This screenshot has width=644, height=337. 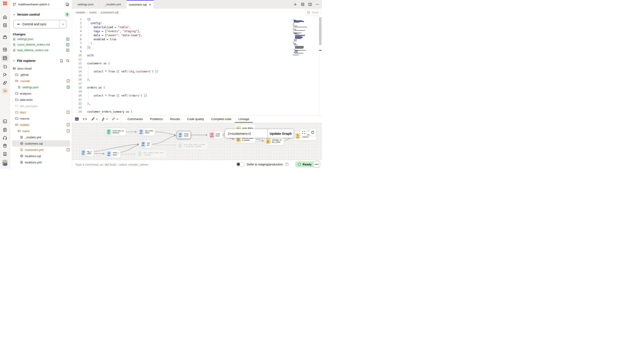 What do you see at coordinates (5, 91) in the screenshot?
I see `dbt-copilot-icon` at bounding box center [5, 91].